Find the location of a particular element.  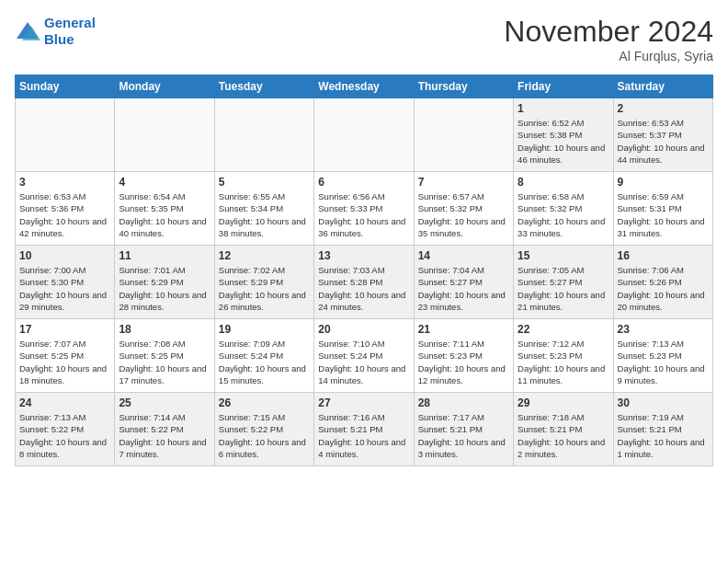

day-info: Sunrise: 7:08 AMSunset: 5:25 PMDaylight:… is located at coordinates (164, 362).